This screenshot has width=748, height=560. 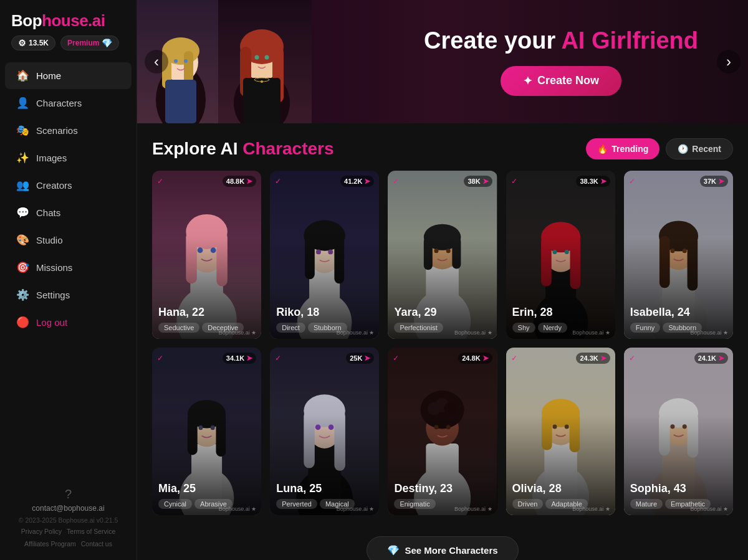 What do you see at coordinates (324, 488) in the screenshot?
I see `character-name: Luna, 25` at bounding box center [324, 488].